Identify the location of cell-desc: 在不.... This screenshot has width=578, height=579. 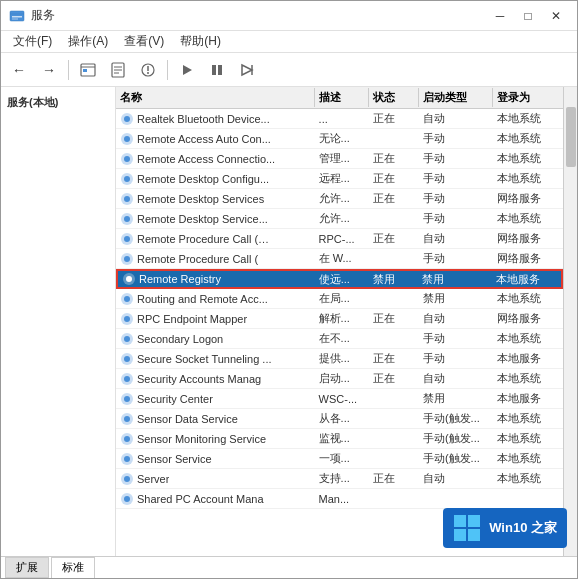
(342, 338).